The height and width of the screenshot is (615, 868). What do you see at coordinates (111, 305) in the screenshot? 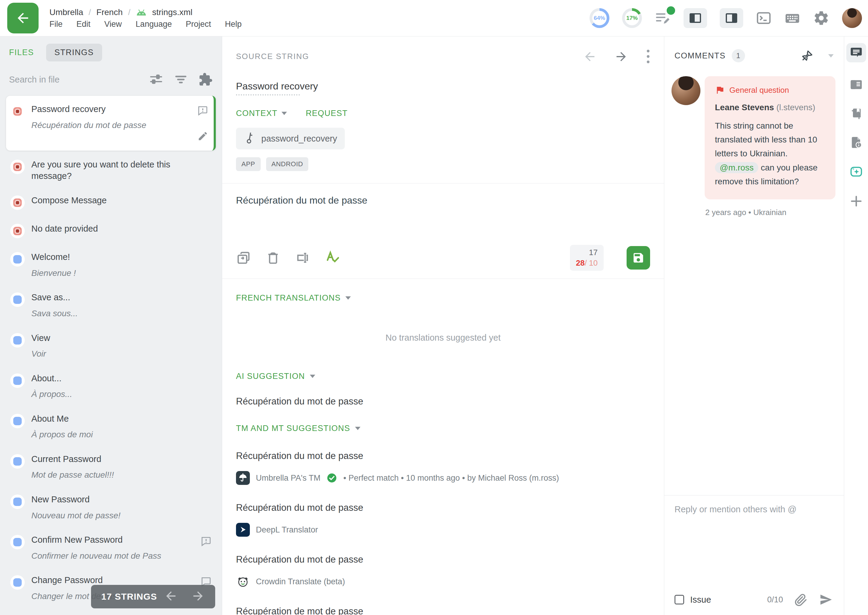
I see `string-row: Save as... Sava sous...` at bounding box center [111, 305].